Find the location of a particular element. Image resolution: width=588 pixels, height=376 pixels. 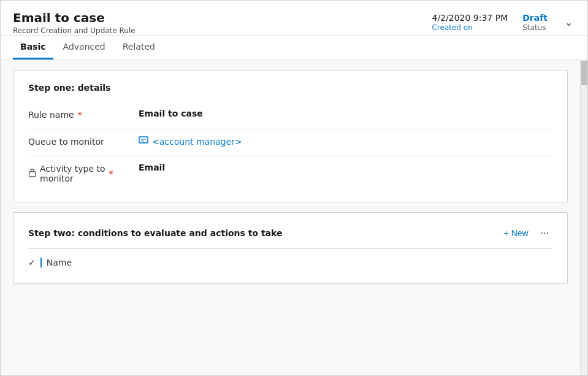

more-icon: ··· is located at coordinates (544, 233).